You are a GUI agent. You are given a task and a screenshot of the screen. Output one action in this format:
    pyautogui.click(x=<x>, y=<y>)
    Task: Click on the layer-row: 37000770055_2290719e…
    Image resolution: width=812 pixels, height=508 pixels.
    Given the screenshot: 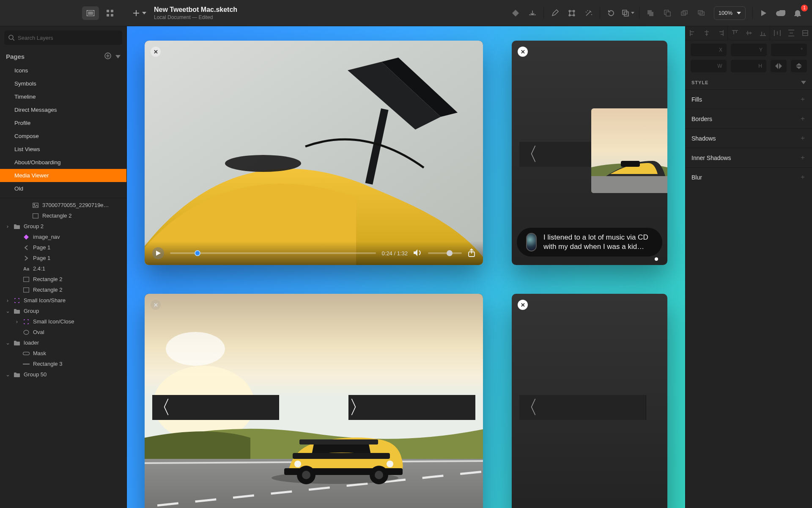 What is the action you would take?
    pyautogui.click(x=63, y=205)
    